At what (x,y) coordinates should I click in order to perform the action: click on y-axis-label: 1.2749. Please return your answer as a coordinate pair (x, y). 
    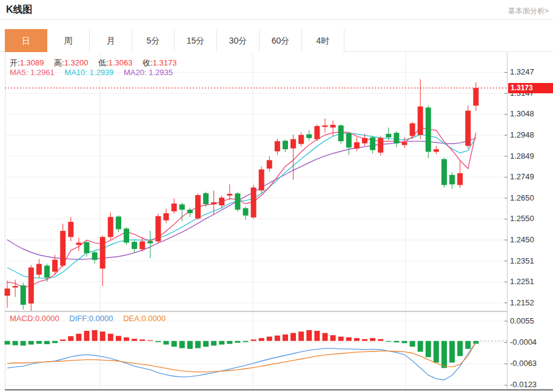
    Looking at the image, I should click on (522, 177).